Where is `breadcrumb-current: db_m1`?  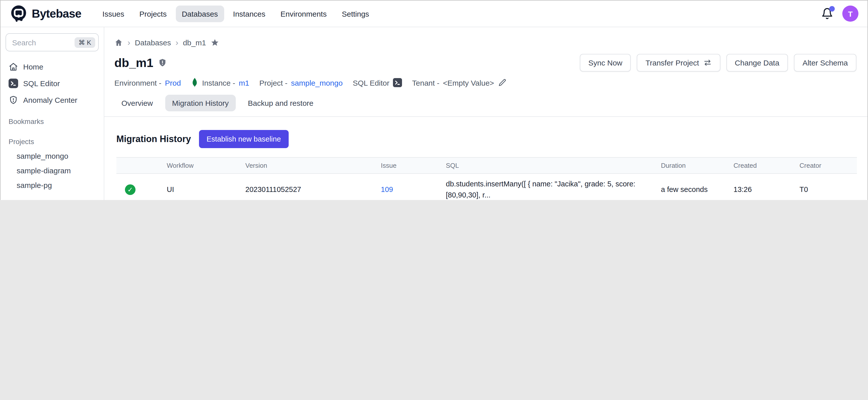 breadcrumb-current: db_m1 is located at coordinates (194, 42).